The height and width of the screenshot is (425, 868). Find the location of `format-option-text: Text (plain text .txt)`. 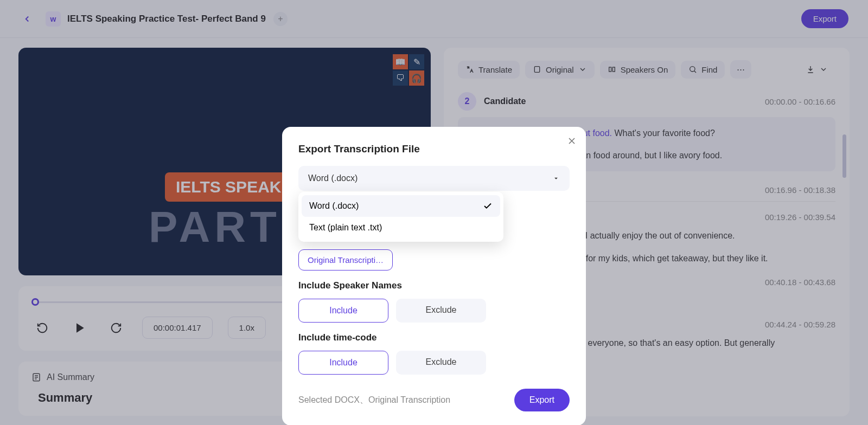

format-option-text: Text (plain text .txt) is located at coordinates (401, 228).